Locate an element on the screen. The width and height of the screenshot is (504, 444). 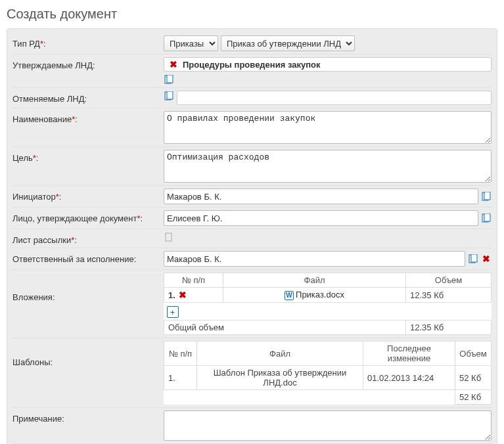
utv-lnd-item: Процедуры проведения закупок is located at coordinates (251, 64).